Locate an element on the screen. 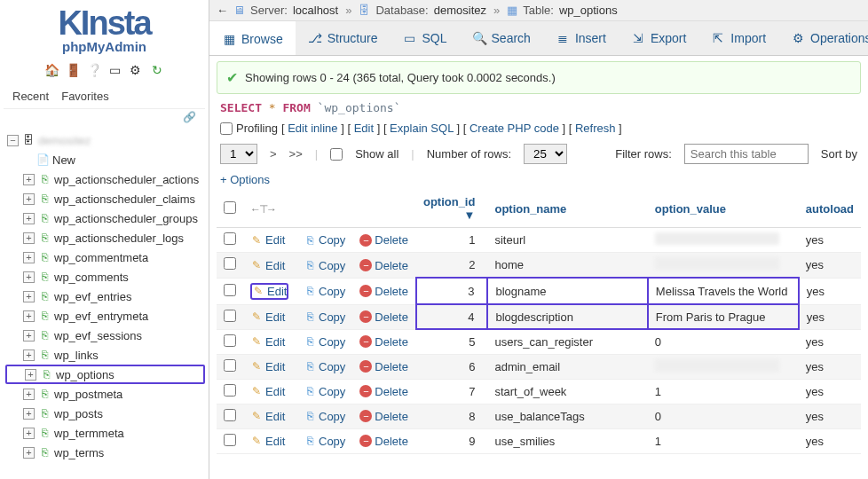  tab-sql: ▭SQL is located at coordinates (425, 38).